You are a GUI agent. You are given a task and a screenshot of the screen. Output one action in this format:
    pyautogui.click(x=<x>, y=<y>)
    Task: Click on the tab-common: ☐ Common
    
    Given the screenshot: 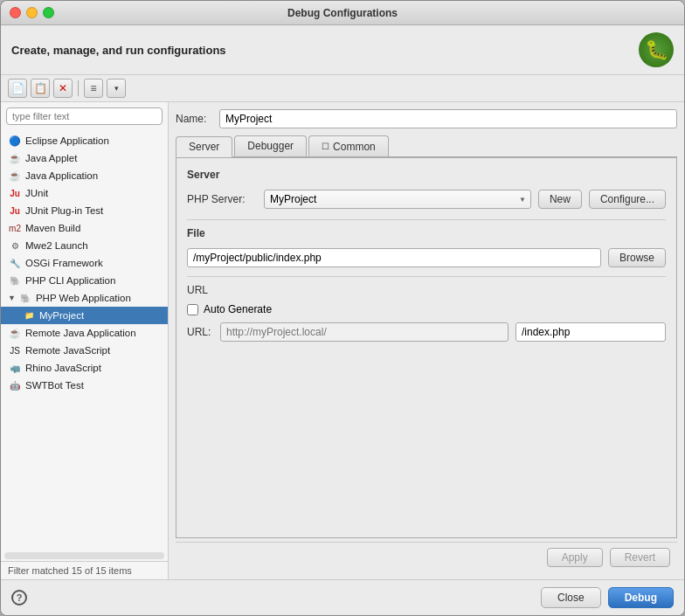 What is the action you would take?
    pyautogui.click(x=349, y=146)
    